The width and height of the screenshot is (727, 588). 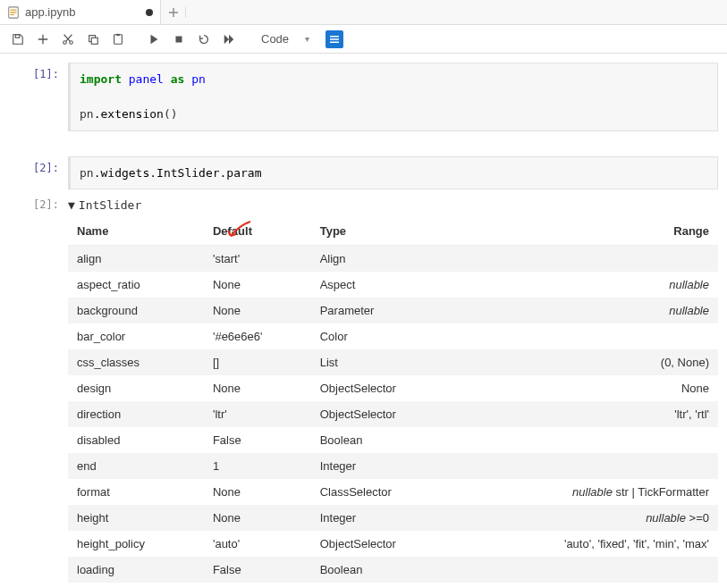 I want to click on dirty-indicator-icon, so click(x=149, y=13).